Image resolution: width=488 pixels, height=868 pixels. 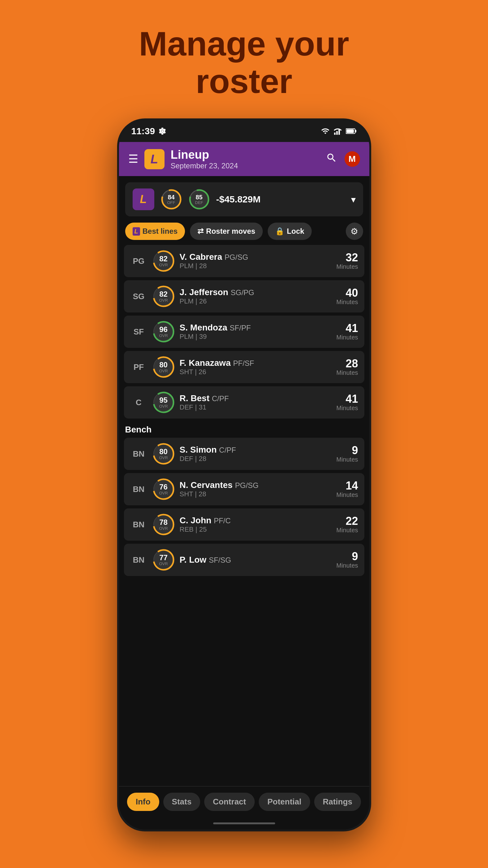 I want to click on bottom-tabs: InfoStatsContractPotentialRatings, so click(x=244, y=802).